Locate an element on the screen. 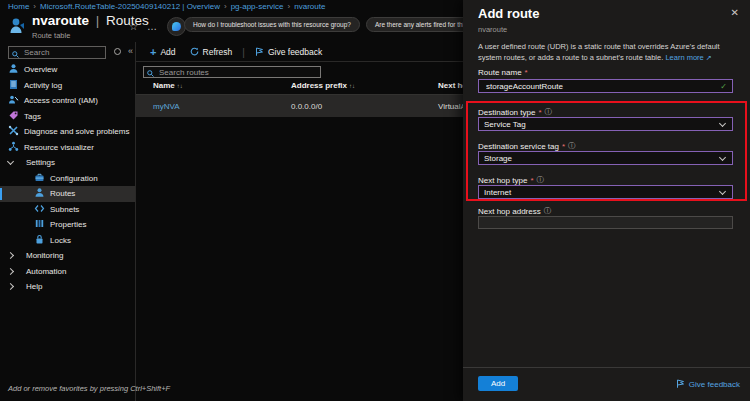  title-actions: ☆ … is located at coordinates (158, 26).